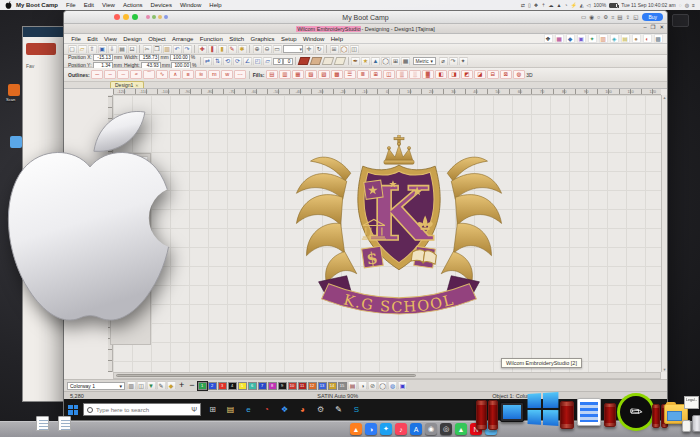 This screenshot has width=700, height=437. I want to click on color-swatch-2: 2, so click(212, 386).